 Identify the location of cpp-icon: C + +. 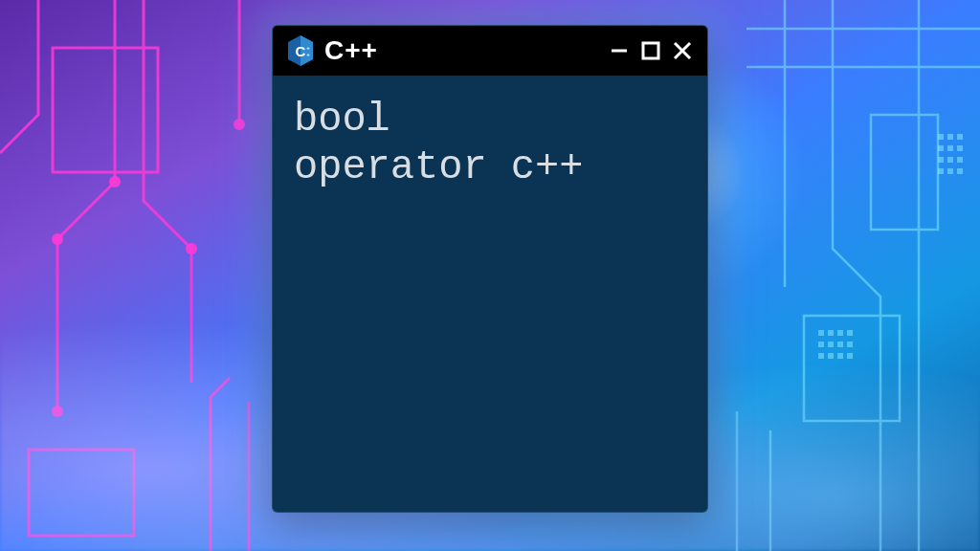
(301, 51).